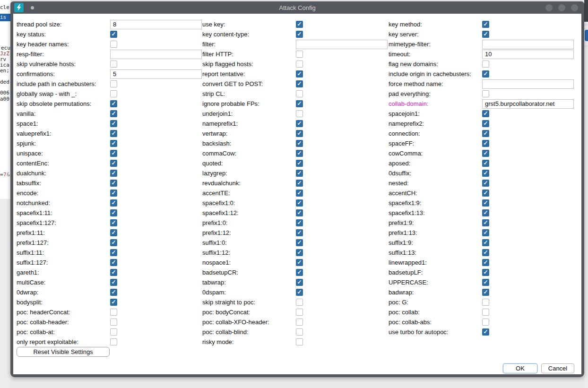 Image resolution: width=588 pixels, height=388 pixels. I want to click on checkbox-key-server: ✓, so click(486, 34).